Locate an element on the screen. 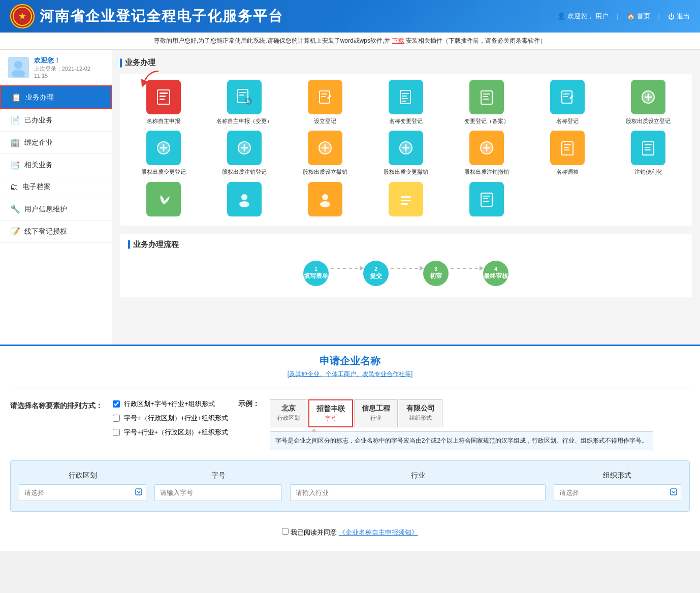 The image size is (700, 593). logout-nav-item: ⏻ 退出 is located at coordinates (679, 16).